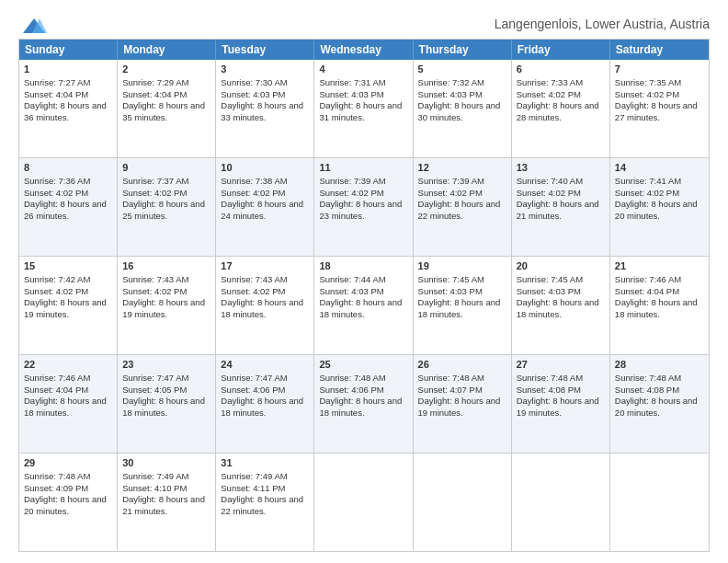 The image size is (728, 563). What do you see at coordinates (57, 180) in the screenshot?
I see `sunrise-time: Sunrise: 7:36 AM` at bounding box center [57, 180].